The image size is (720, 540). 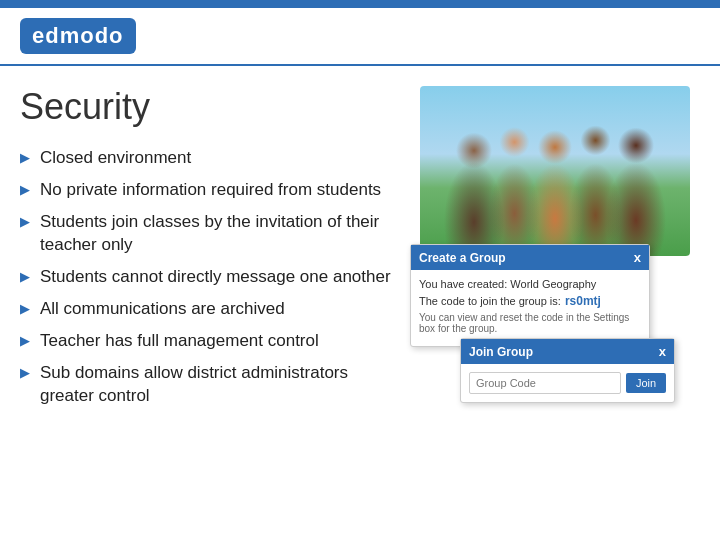 I want to click on bullet-text: No private information required from stu…, so click(x=210, y=190).